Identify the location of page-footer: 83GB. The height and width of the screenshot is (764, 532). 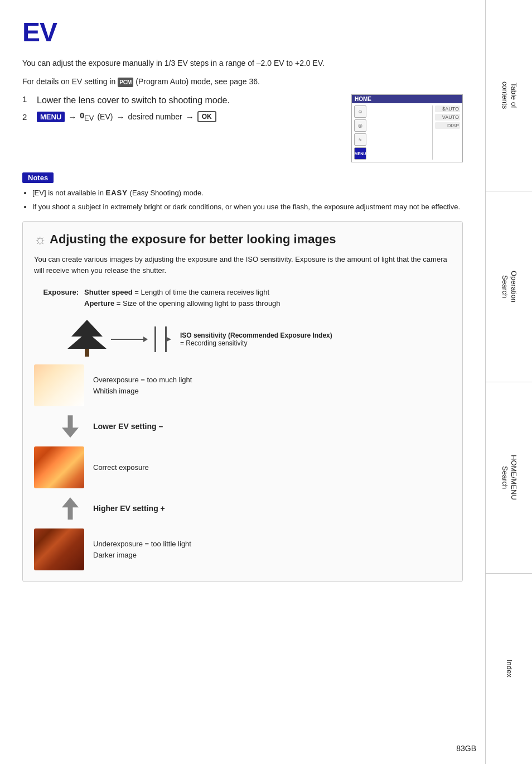
(466, 748).